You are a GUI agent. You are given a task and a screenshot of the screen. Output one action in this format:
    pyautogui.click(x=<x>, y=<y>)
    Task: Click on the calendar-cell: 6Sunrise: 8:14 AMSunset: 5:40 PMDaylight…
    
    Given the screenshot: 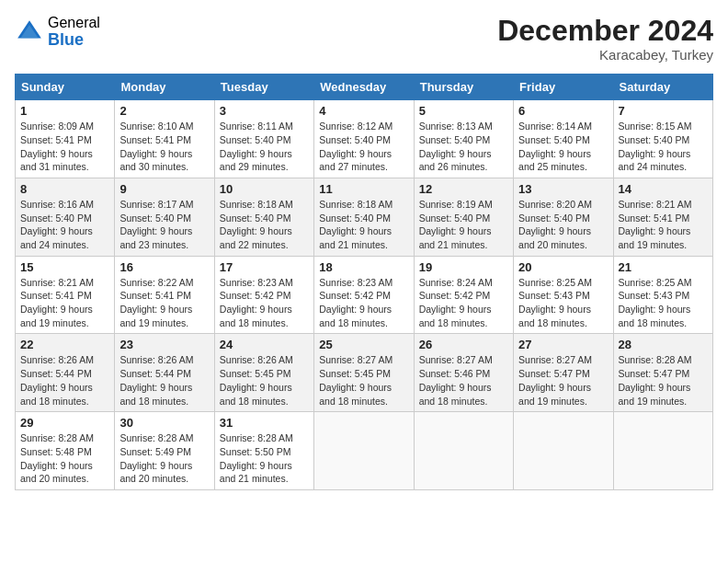 What is the action you would take?
    pyautogui.click(x=563, y=140)
    